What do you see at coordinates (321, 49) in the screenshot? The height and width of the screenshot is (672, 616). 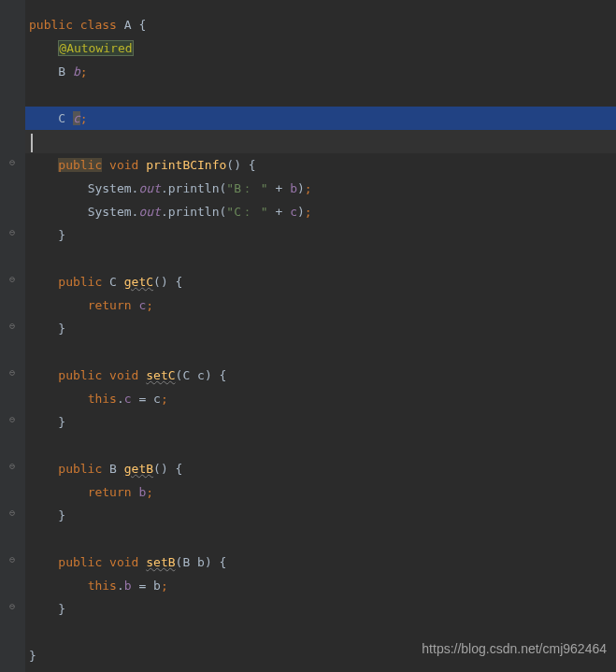 I see `code-line: @Autowired` at bounding box center [321, 49].